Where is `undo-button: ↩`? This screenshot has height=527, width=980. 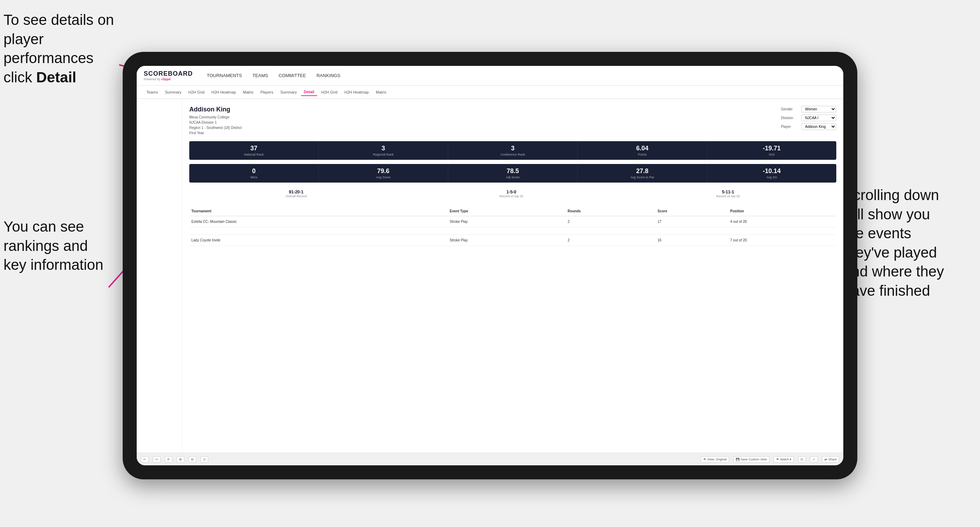
undo-button: ↩ is located at coordinates (145, 459).